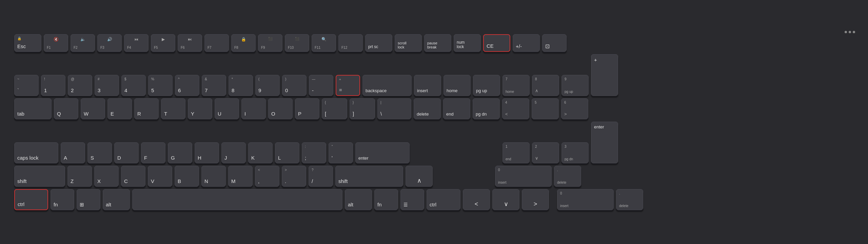 Image resolution: width=868 pixels, height=244 pixels. What do you see at coordinates (116, 200) in the screenshot?
I see `key-alt-left: alt` at bounding box center [116, 200].